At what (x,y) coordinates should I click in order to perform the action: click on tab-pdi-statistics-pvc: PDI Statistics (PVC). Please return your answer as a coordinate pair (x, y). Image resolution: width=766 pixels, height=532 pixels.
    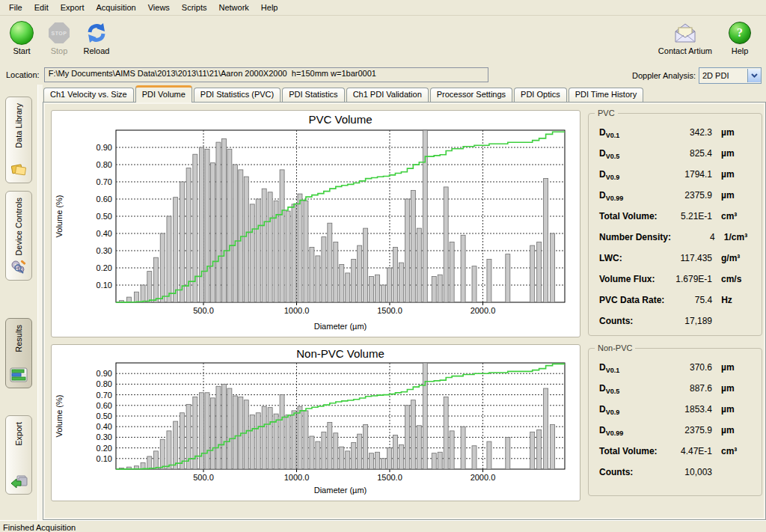
    Looking at the image, I should click on (237, 94).